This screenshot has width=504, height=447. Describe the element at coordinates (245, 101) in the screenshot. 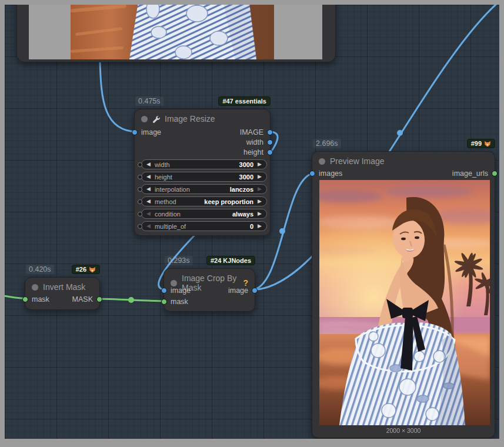

I see `node-id-badge: #47 essentials` at that location.